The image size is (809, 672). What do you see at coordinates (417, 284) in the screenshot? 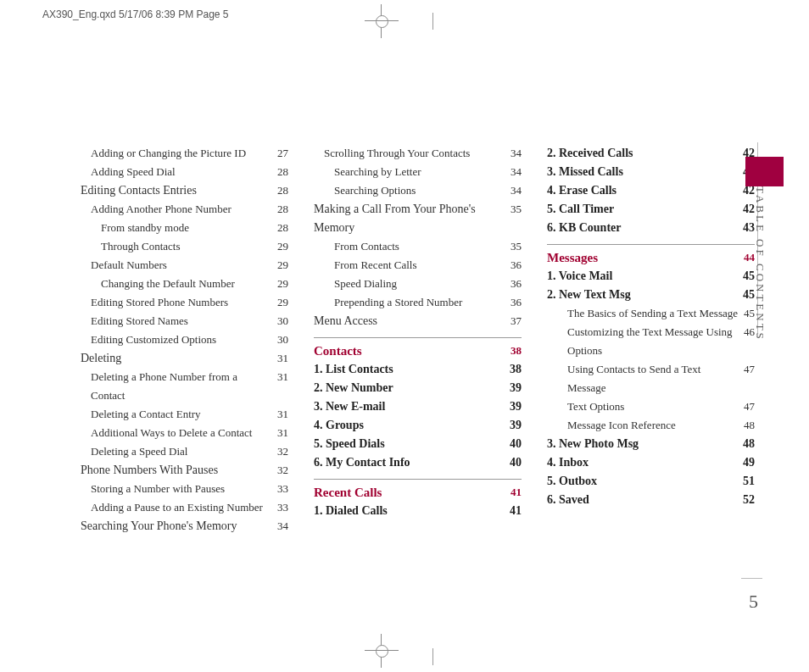
I see `toc-entry: Speed Dialing36` at bounding box center [417, 284].